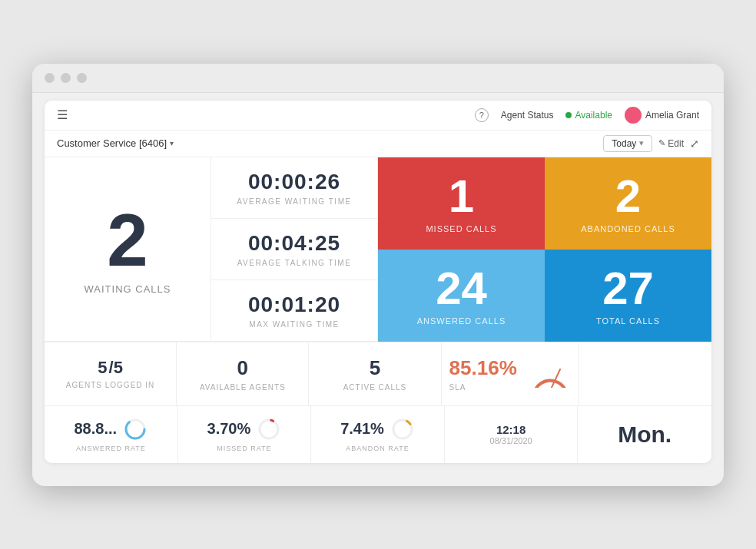 Image resolution: width=756 pixels, height=549 pixels. I want to click on missed-rate-label: MISSED RATE, so click(244, 448).